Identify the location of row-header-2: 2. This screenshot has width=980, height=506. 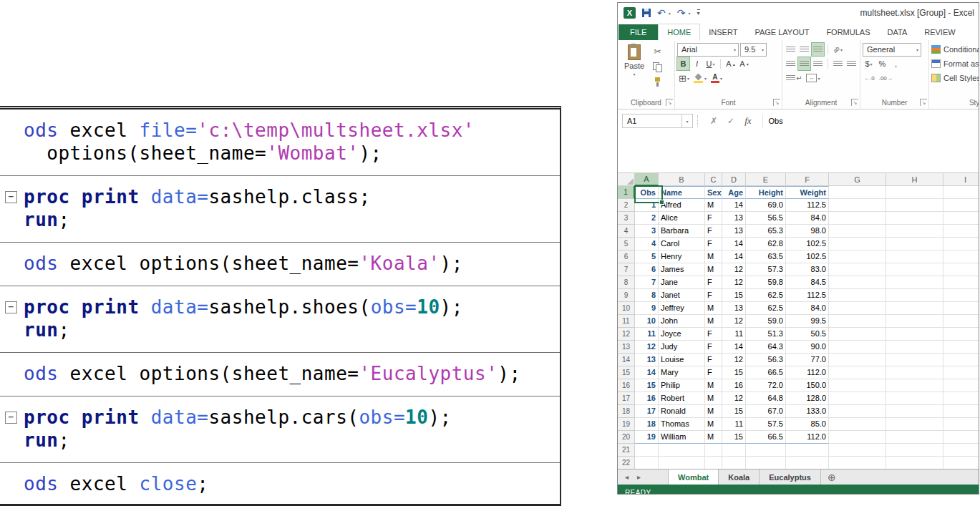
(626, 205).